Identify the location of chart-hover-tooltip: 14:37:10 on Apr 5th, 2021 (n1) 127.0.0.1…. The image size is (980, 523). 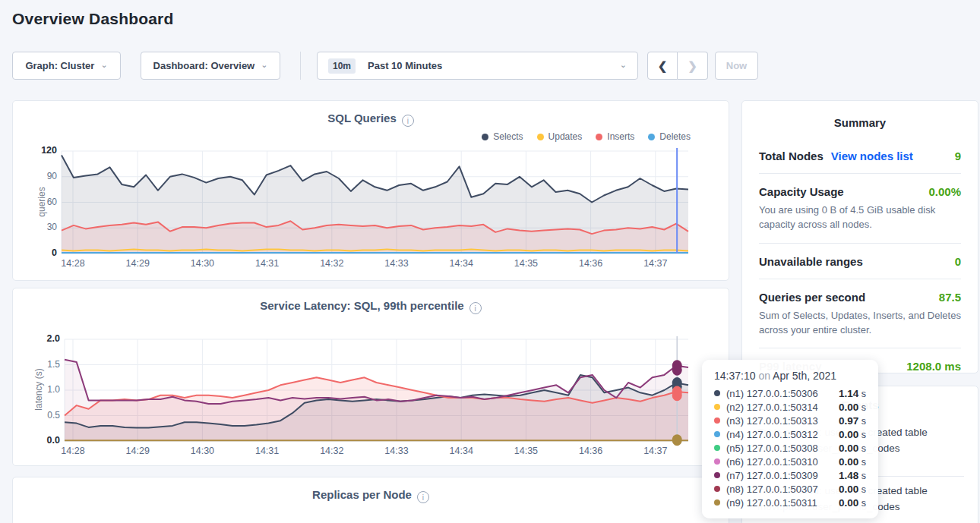
(790, 439).